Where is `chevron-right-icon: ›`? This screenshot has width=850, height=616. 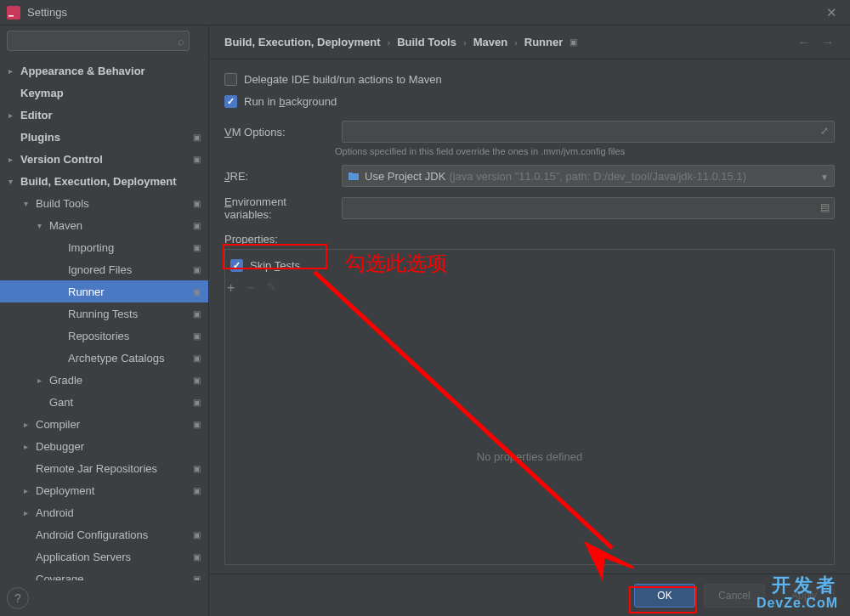
chevron-right-icon: › is located at coordinates (516, 42).